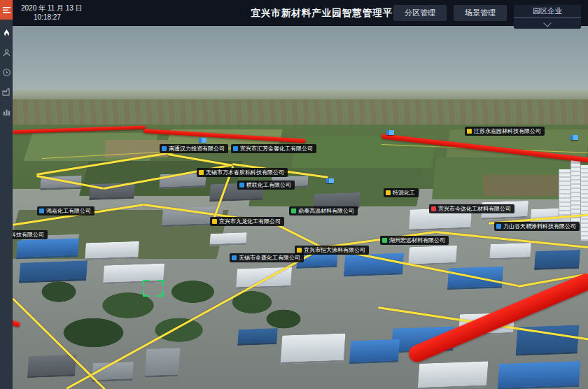 Image resolution: width=588 pixels, height=389 pixels. I want to click on chevron-down-icon, so click(547, 22).